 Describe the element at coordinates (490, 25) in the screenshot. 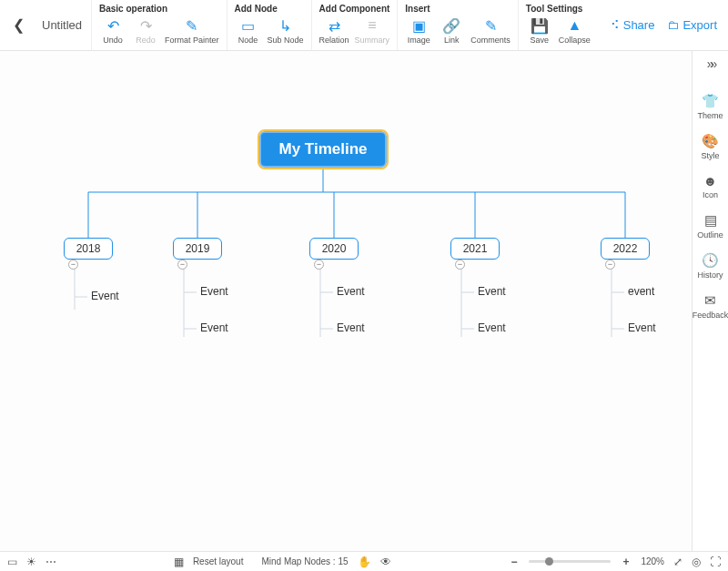

I see `comments-icon: ✎` at that location.